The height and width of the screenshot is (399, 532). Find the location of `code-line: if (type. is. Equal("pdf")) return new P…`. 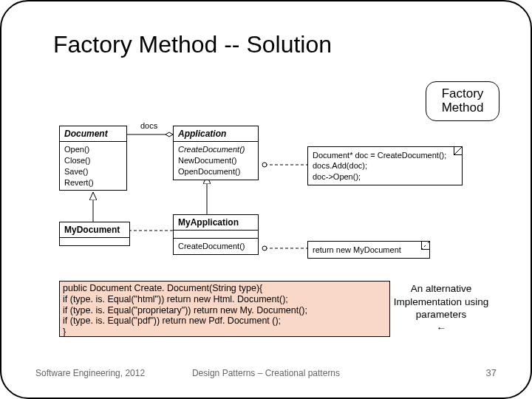

code-line: if (type. is. Equal("pdf")) return new P… is located at coordinates (225, 321).